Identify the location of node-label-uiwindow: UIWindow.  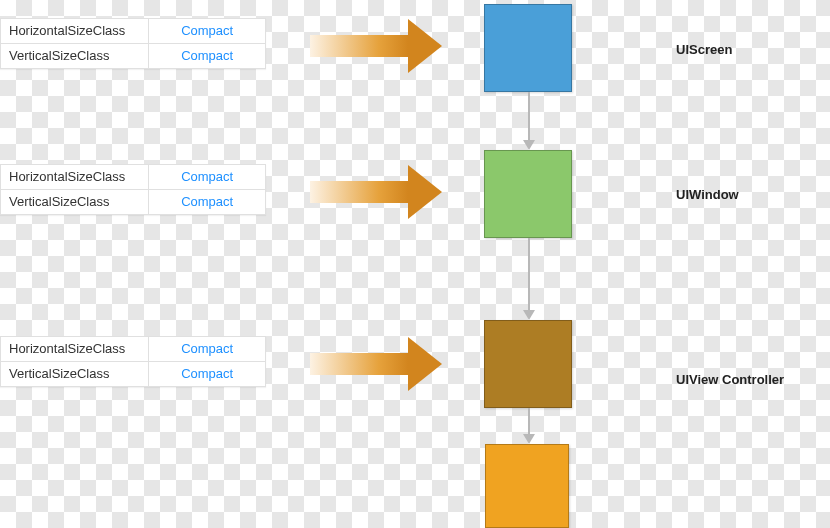
(708, 194).